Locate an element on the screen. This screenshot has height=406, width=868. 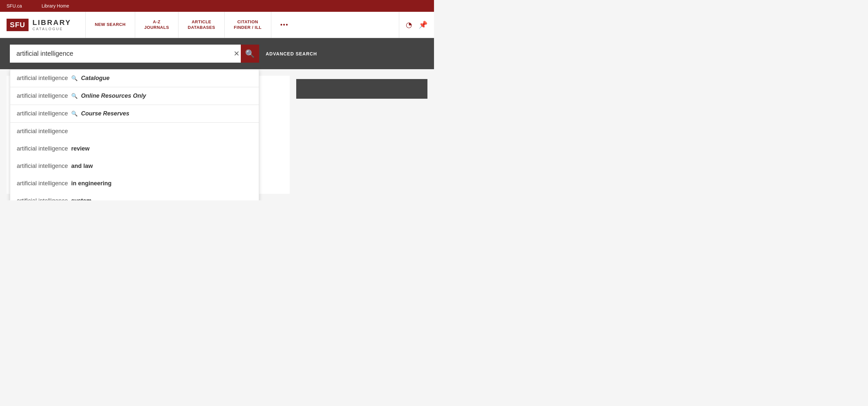
dropdown-item-online-suffix: Online Resources Only is located at coordinates (113, 96).